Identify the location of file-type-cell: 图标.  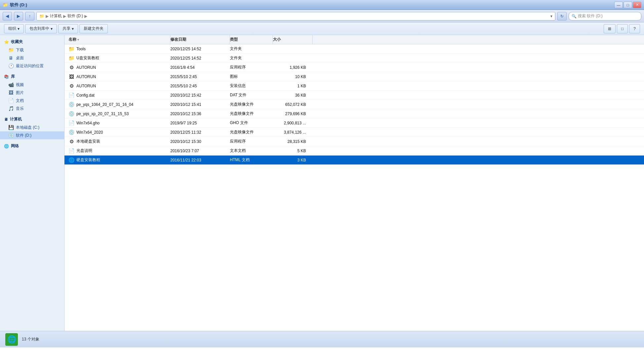
(251, 77).